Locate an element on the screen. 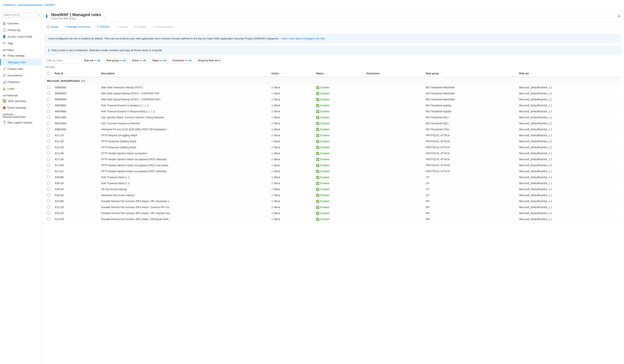 This screenshot has height=364, width=624. breadcrumb-waf: NewWAF is located at coordinates (50, 5).